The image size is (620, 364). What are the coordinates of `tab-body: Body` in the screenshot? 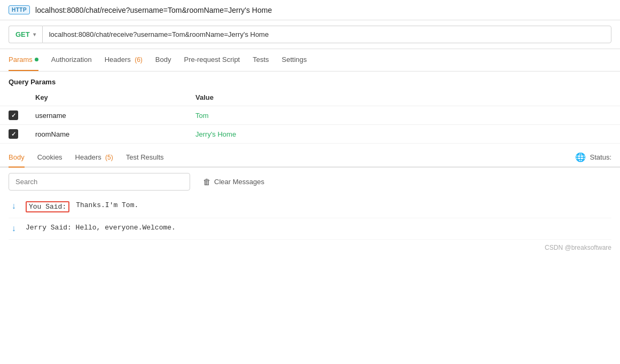 It's located at (163, 60).